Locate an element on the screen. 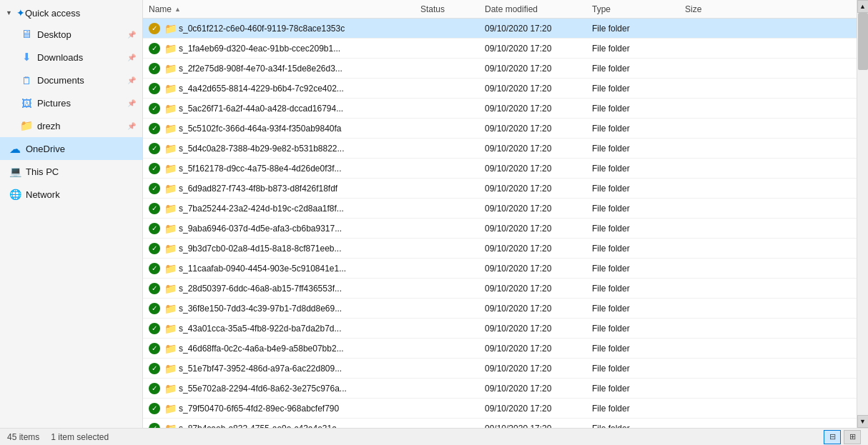  column-headers: Name ▲ Status Date modified Type Size is located at coordinates (500, 9).